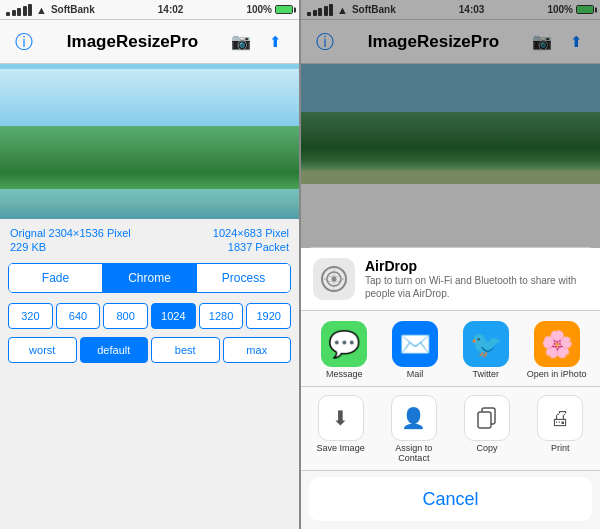 Image resolution: width=600 pixels, height=529 pixels. I want to click on filter-process: Process, so click(244, 278).